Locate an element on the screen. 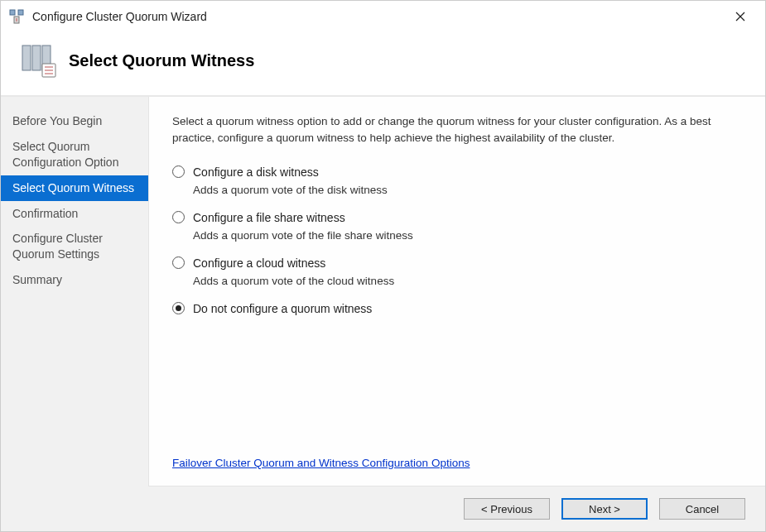 The height and width of the screenshot is (532, 766). option-desc: Adds a quorum vote of the file share wit… is located at coordinates (467, 235).